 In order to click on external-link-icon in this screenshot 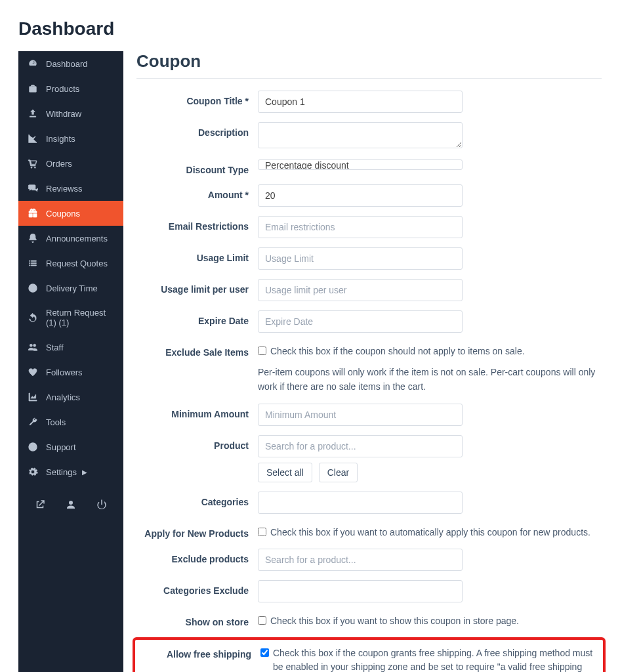, I will do `click(40, 505)`.